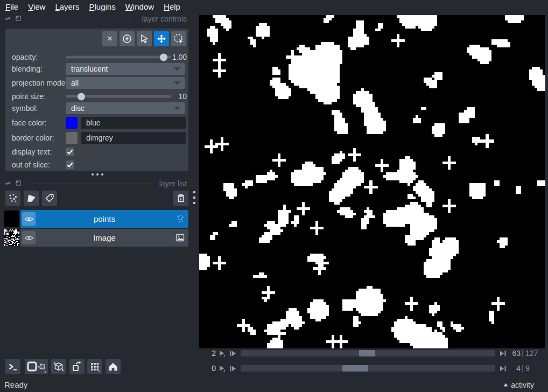 This screenshot has height=392, width=548. What do you see at coordinates (144, 39) in the screenshot?
I see `select-points-button` at bounding box center [144, 39].